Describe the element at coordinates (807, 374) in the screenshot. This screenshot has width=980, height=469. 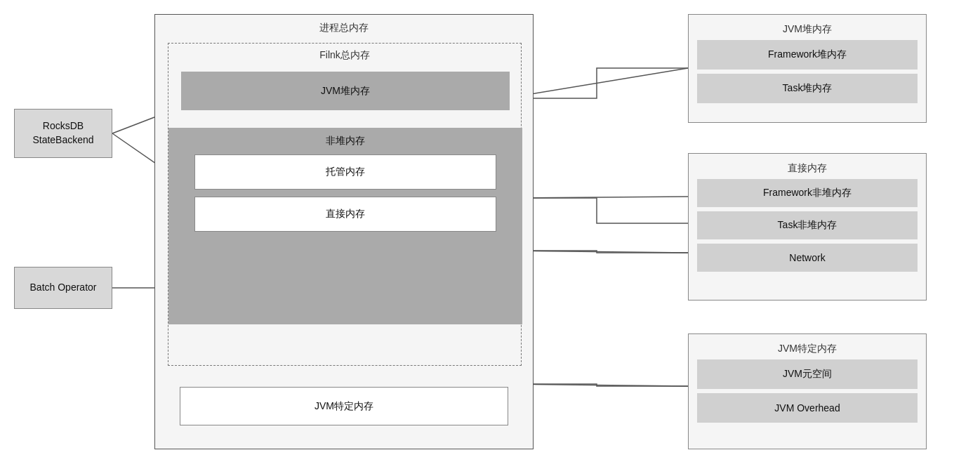
I see `right-item-jvm-metaspace: JVM元空间` at that location.